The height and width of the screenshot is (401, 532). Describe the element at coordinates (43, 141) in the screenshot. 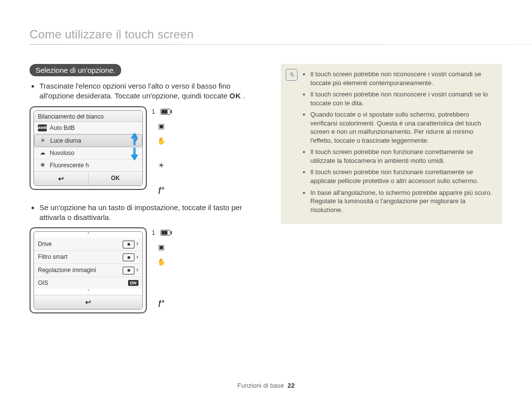

I see `sun-icon: ☀` at that location.